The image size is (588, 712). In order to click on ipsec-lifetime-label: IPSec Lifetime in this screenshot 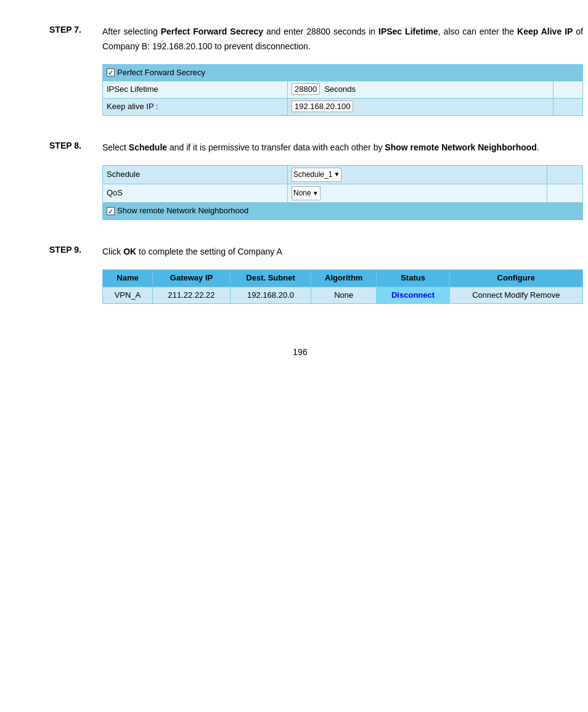, I will do `click(195, 90)`.